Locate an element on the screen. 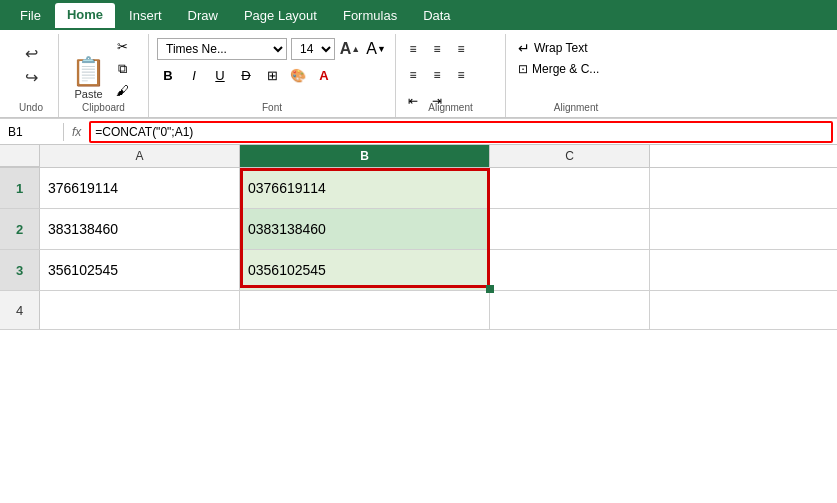 The image size is (837, 503). merge-cells-label: Merge & C... is located at coordinates (566, 69).